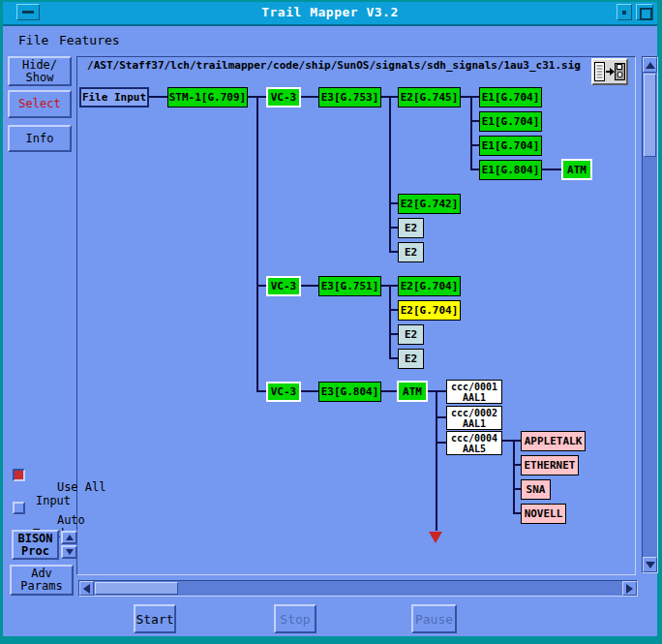 The image size is (662, 644). I want to click on tree-node-e3-g804: E3[G.804], so click(350, 391).